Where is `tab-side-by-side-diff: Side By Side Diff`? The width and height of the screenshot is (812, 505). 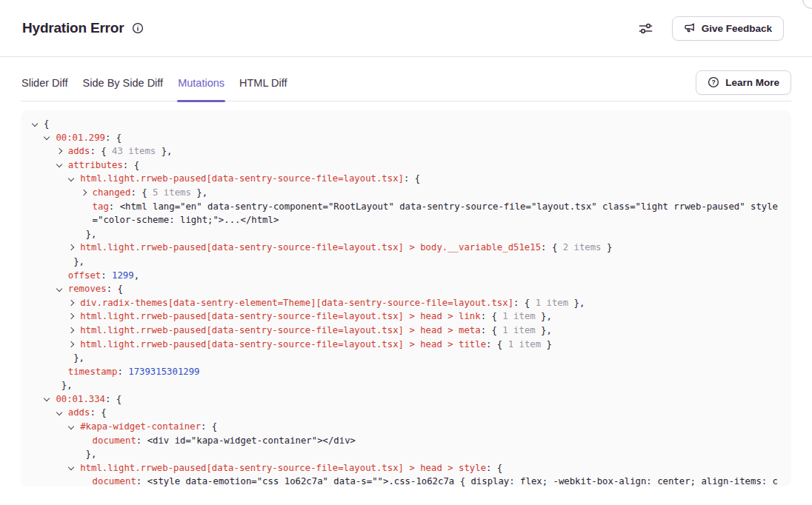 tab-side-by-side-diff: Side By Side Diff is located at coordinates (123, 84).